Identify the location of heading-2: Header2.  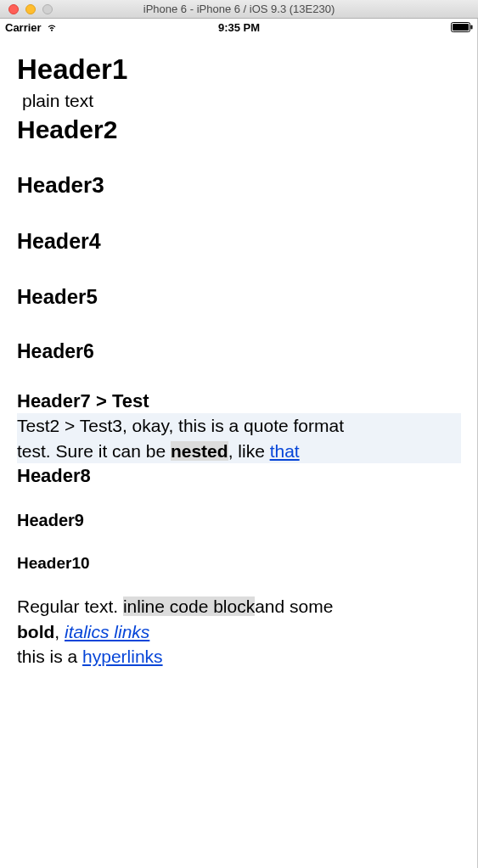
(239, 131).